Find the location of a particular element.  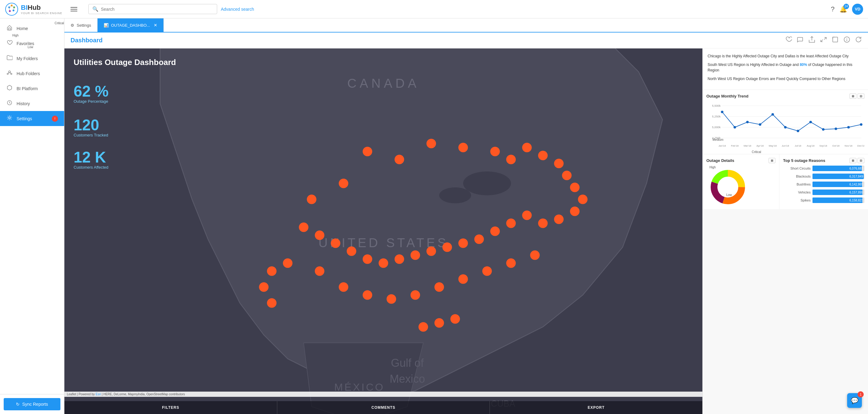

svg-text: 5,000k is located at coordinates (716, 127).